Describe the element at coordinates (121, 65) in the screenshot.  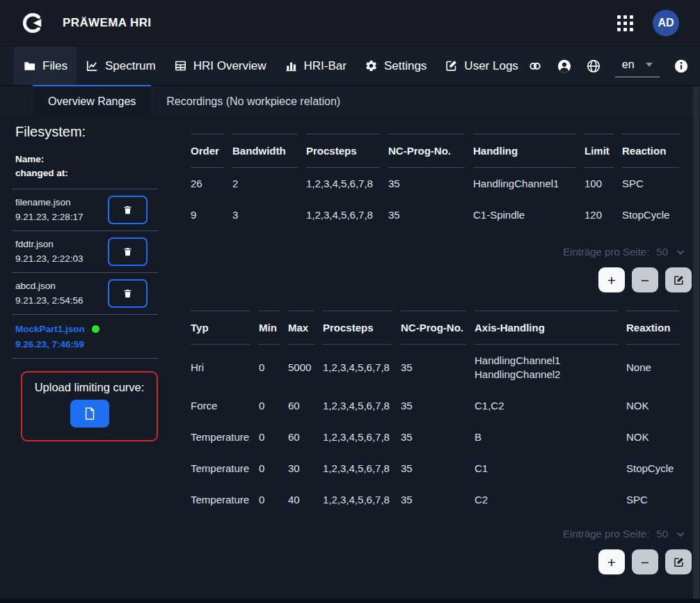
I see `nav-item-spectrum: Spectrum` at that location.